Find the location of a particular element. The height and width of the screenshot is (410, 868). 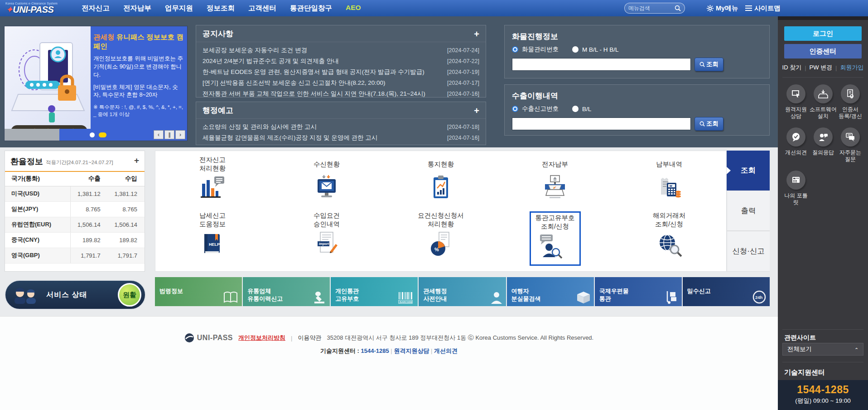

remote-support-link: 원격지원상담 is located at coordinates (411, 351).